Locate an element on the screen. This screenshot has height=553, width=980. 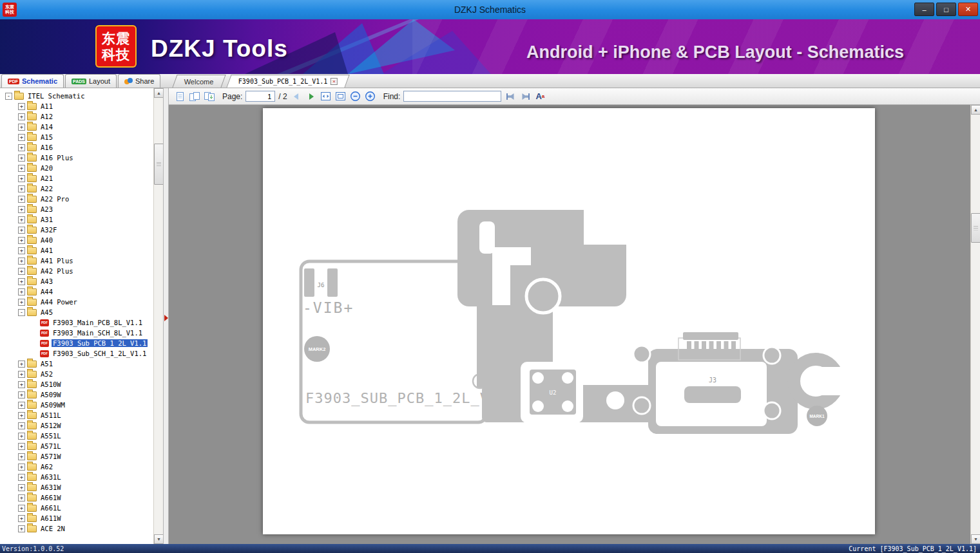
tree-item-folder: +A571W is located at coordinates (77, 456).